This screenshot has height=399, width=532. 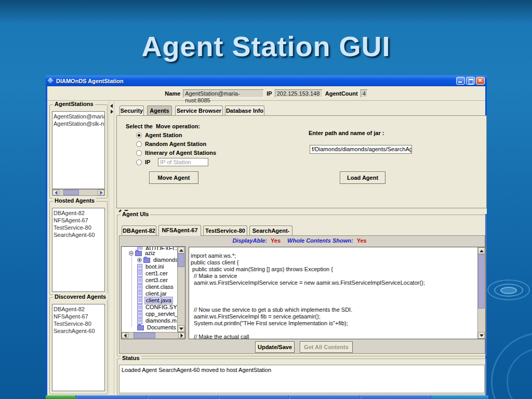 I want to click on agentcount-field: 4, so click(x=364, y=94).